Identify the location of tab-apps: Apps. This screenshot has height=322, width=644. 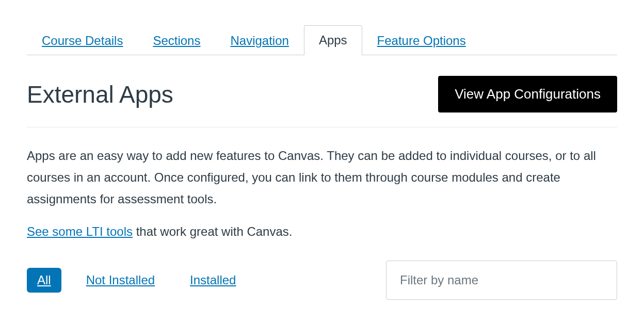
(333, 40).